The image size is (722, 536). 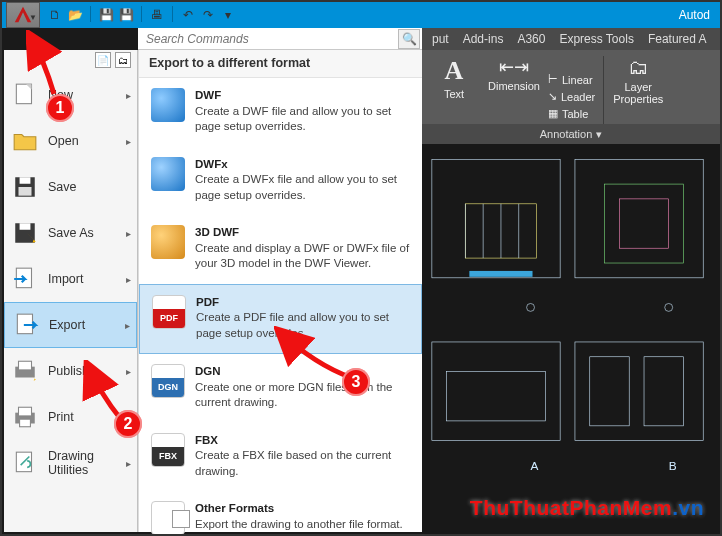 What do you see at coordinates (553, 80) in the screenshot?
I see `linear-icon: ⊢` at bounding box center [553, 80].